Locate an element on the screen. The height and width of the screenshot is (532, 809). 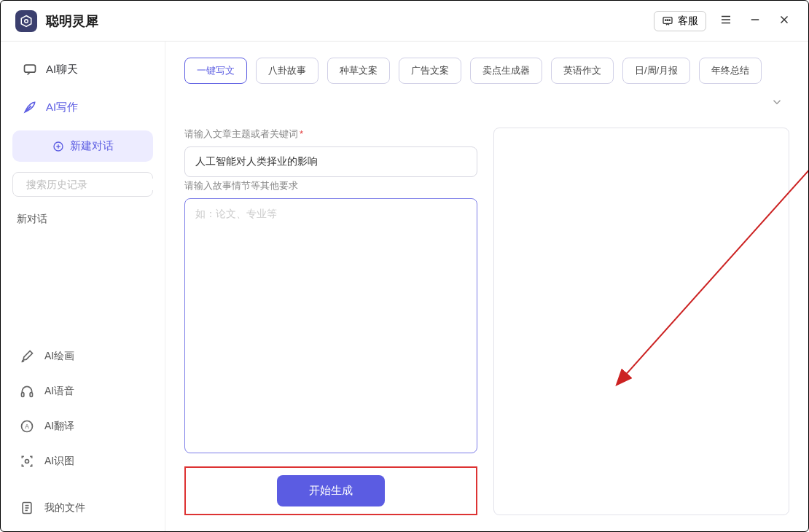
topic-field-label: 请输入文章主题或者关键词* is located at coordinates (331, 134).